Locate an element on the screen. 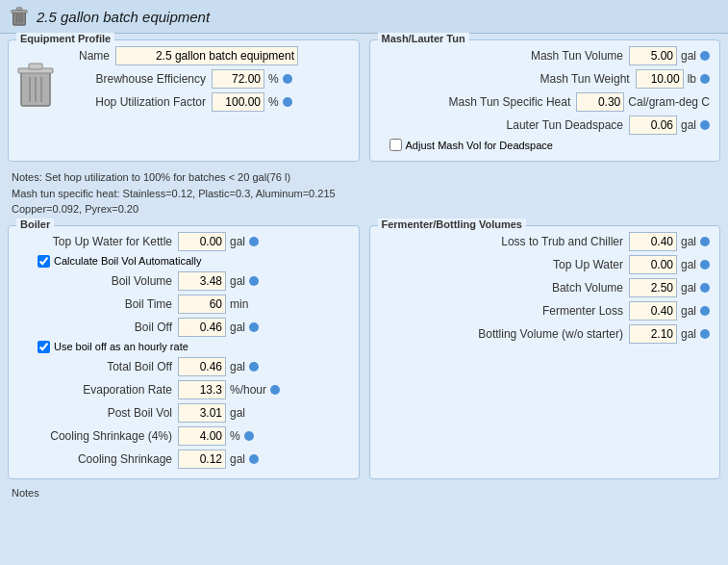 This screenshot has width=728, height=565. evap-rate-dot is located at coordinates (275, 390).